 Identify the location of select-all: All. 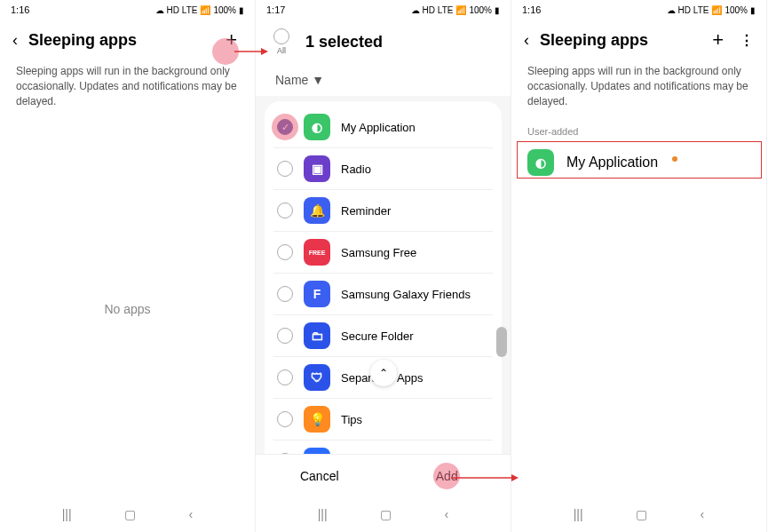
(281, 42).